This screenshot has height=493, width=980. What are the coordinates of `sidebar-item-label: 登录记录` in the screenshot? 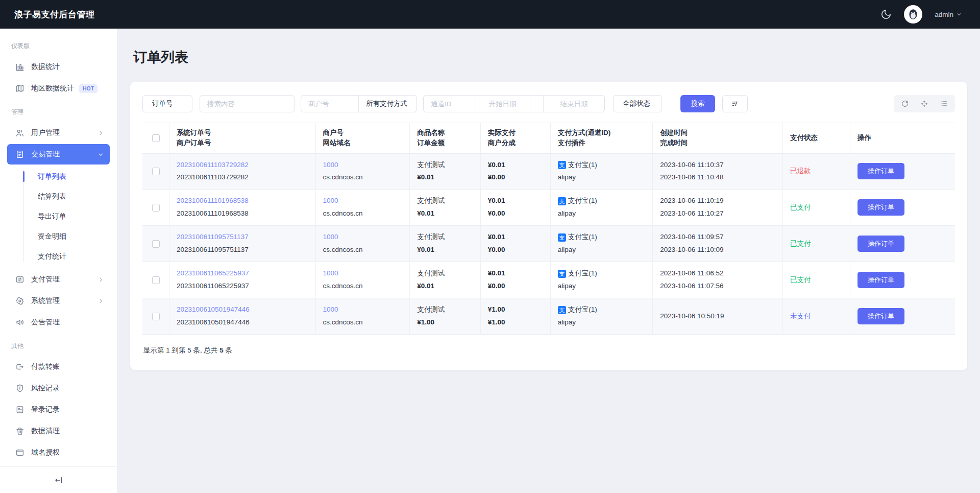 It's located at (45, 410).